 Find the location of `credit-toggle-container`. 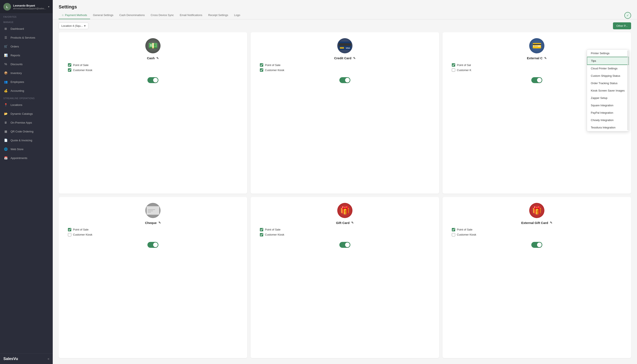

credit-toggle-container is located at coordinates (345, 80).